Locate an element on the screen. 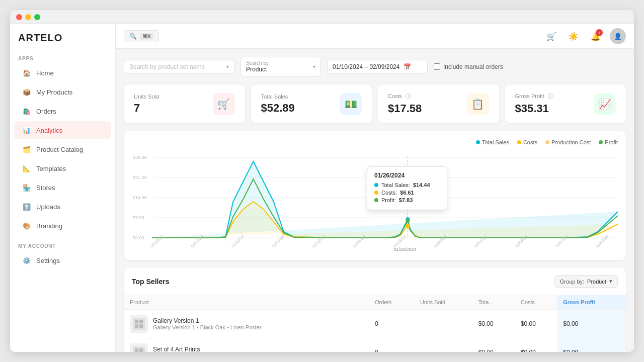  sidebar-item-my-products: 📦 My Products is located at coordinates (62, 92).